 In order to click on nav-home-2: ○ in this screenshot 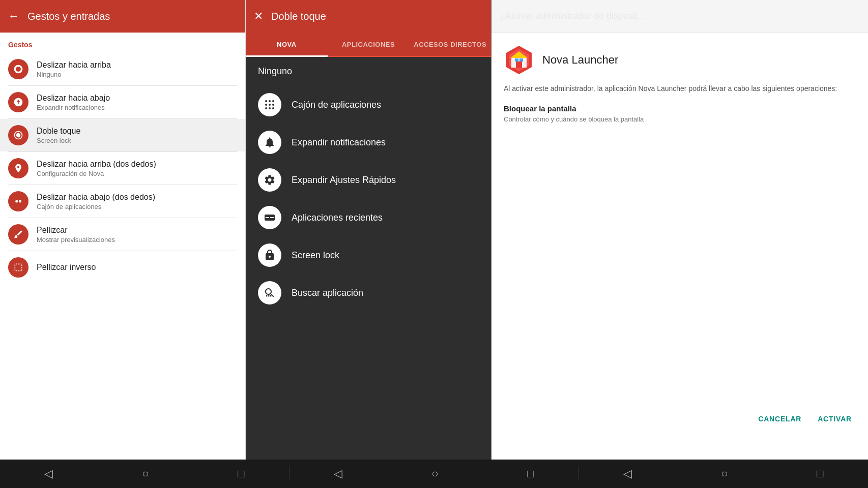, I will do `click(435, 474)`.